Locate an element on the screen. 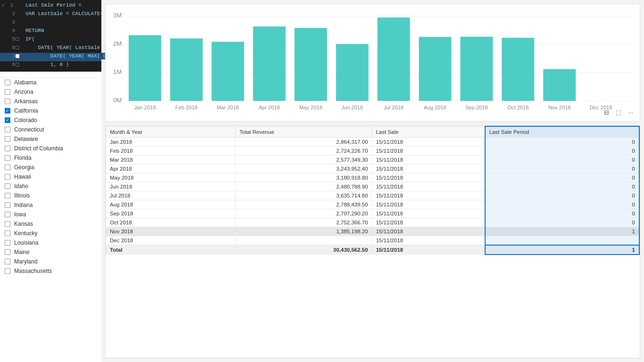 Image resolution: width=644 pixels, height=362 pixels. svg-text: May 2018 is located at coordinates (311, 107).